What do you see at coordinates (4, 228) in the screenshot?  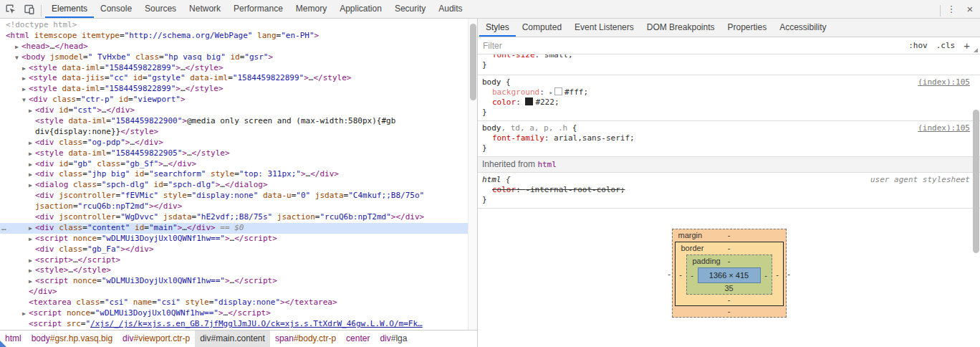 I see `hidden-rules-ellipsis: …` at bounding box center [4, 228].